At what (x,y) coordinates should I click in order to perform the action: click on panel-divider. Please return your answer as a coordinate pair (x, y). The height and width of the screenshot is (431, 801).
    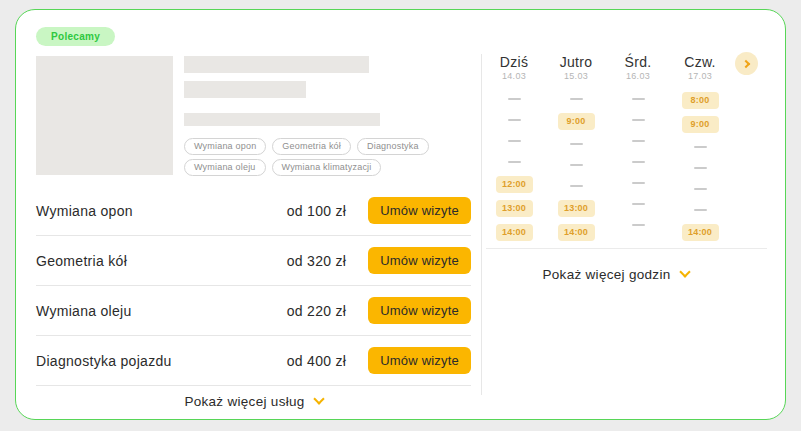
    Looking at the image, I should click on (482, 224).